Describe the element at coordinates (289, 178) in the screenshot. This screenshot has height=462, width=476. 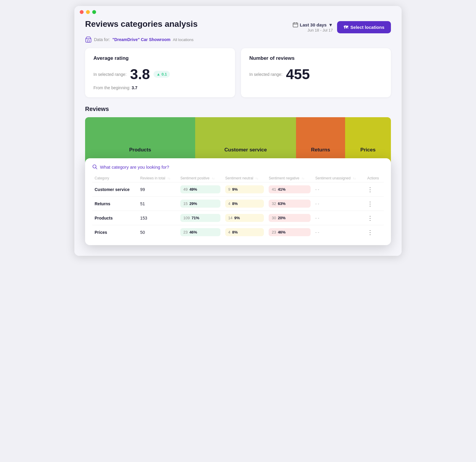
I see `col-sentiment-negative: Sentiment negative ↑↓` at that location.